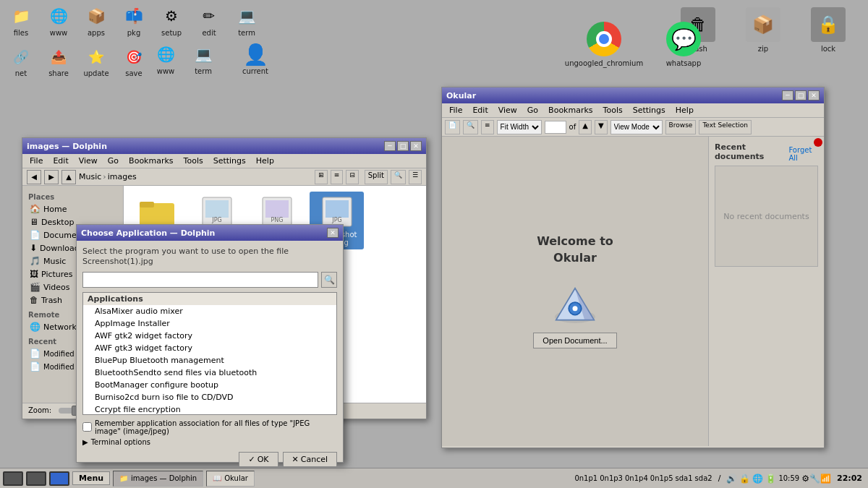  What do you see at coordinates (684, 110) in the screenshot?
I see `okular-menu-help: Help` at bounding box center [684, 110].